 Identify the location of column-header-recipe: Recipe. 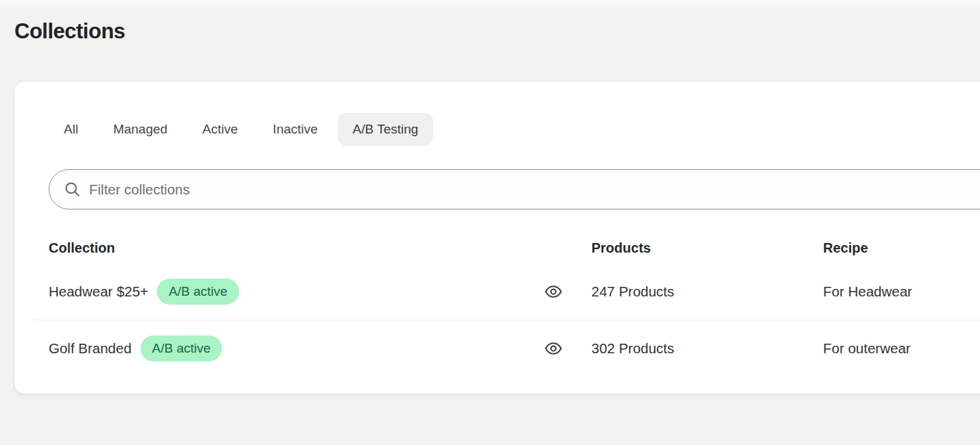
(891, 248).